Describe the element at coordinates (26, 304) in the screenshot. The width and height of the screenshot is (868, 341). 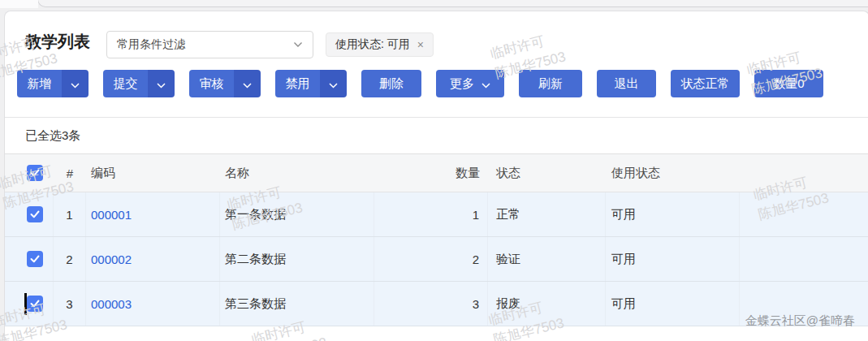
I see `text-cursor` at that location.